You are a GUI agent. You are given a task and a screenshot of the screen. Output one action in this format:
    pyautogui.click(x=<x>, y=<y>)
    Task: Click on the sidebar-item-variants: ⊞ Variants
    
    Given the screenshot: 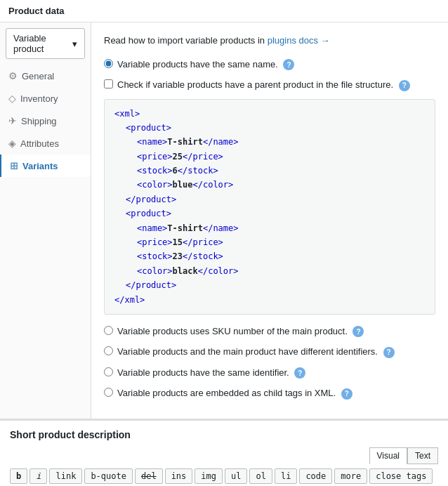 What is the action you would take?
    pyautogui.click(x=45, y=166)
    